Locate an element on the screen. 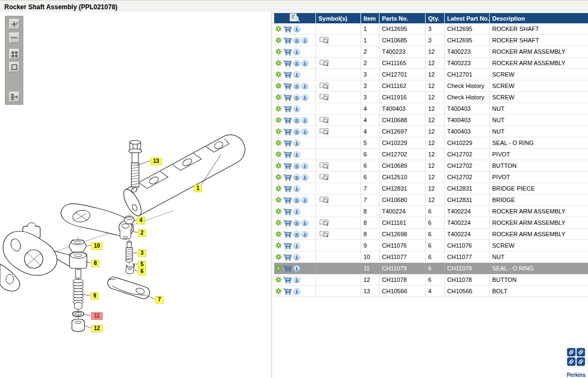 This screenshot has height=378, width=588. table-row: 10CH110776CH11077NUT is located at coordinates (431, 257).